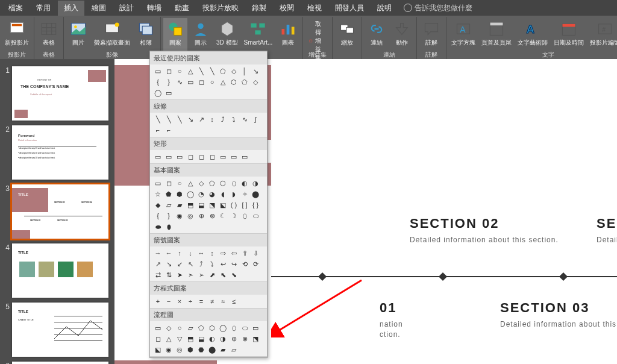  Describe the element at coordinates (180, 264) in the screenshot. I see `shape-item-arrows-12: ↙` at that location.